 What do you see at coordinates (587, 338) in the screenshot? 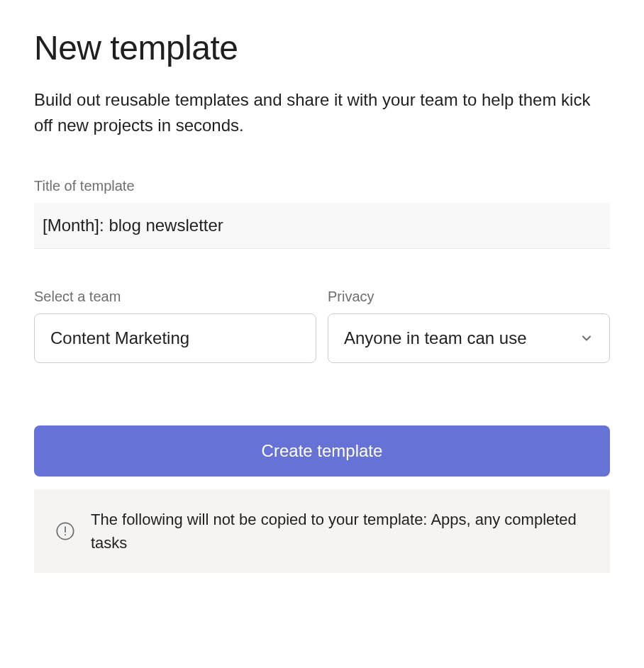
I see `chevron-down-icon` at bounding box center [587, 338].